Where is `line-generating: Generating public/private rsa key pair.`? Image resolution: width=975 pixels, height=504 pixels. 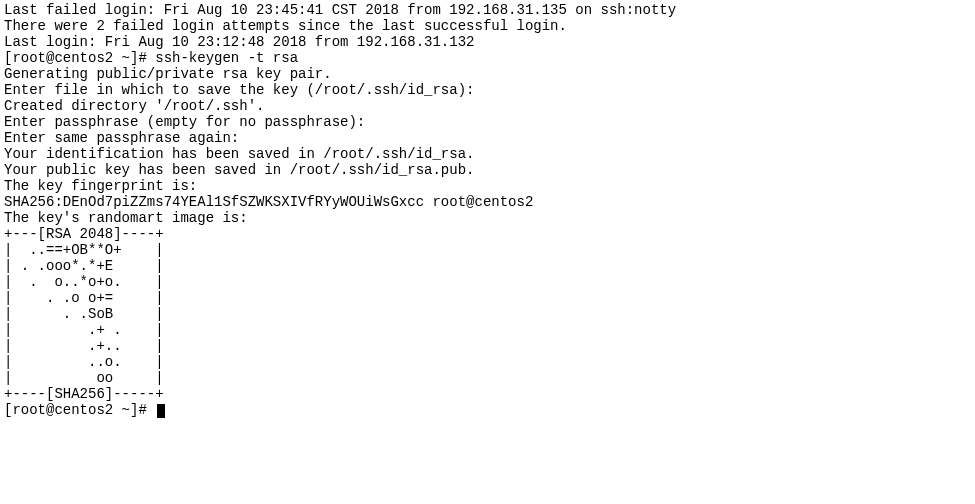
line-generating: Generating public/private rsa key pair. is located at coordinates (168, 74).